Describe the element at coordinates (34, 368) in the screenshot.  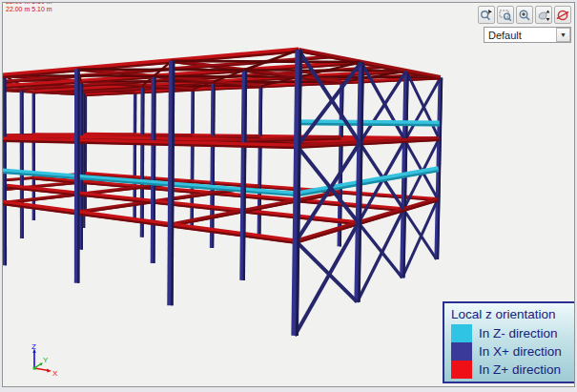
I see `axis-origin-node` at that location.